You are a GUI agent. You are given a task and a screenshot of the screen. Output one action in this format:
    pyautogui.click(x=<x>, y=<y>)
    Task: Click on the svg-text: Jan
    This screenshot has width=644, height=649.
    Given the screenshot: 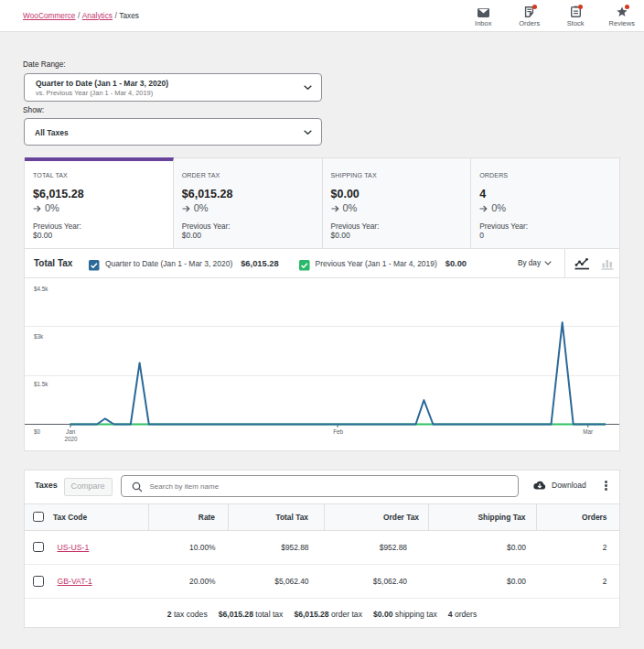 What is the action you would take?
    pyautogui.click(x=71, y=432)
    